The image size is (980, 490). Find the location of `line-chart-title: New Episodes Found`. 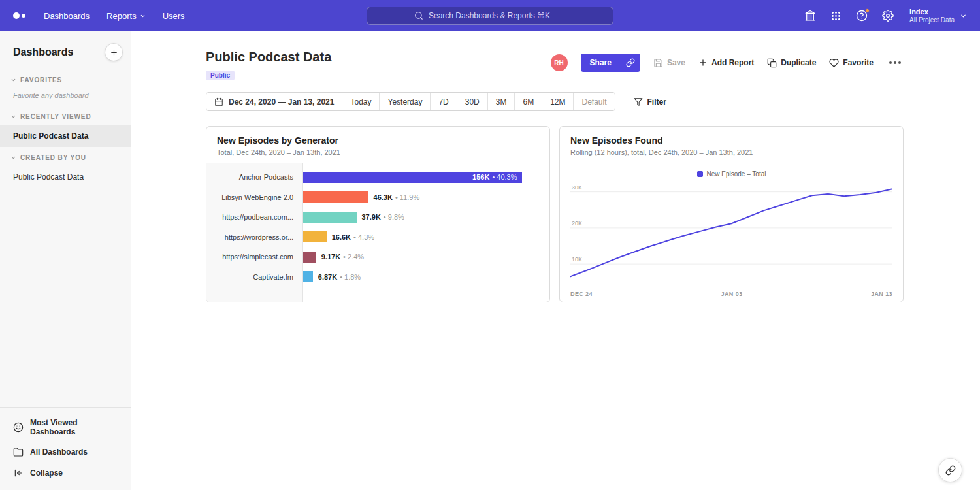

line-chart-title: New Episodes Found is located at coordinates (732, 140).